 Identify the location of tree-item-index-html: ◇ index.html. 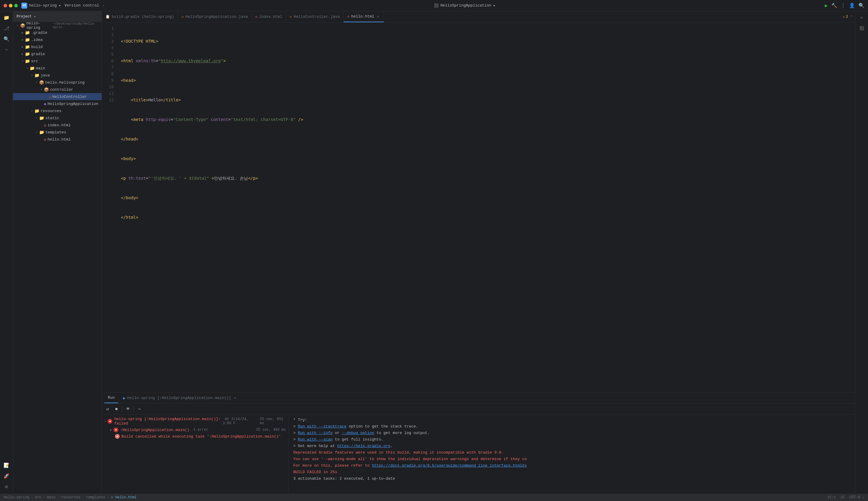
(57, 125).